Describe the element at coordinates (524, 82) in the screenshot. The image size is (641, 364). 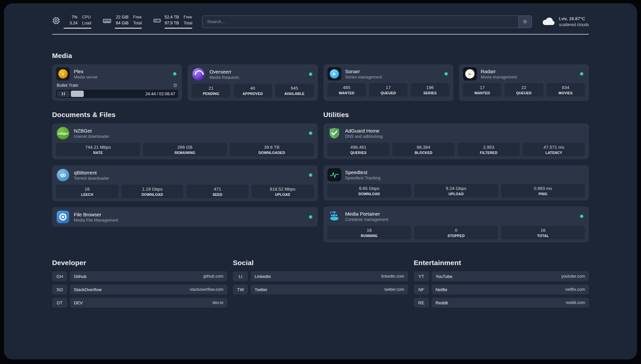
I see `service-card-radarr: ▶ Radarr Movie management 17 WANTED 22 Q…` at that location.